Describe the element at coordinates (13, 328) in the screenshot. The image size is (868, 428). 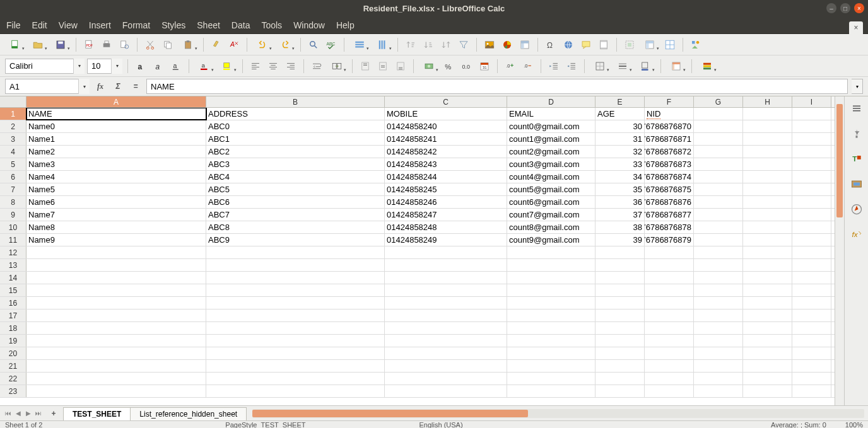
I see `row-header: 18` at that location.